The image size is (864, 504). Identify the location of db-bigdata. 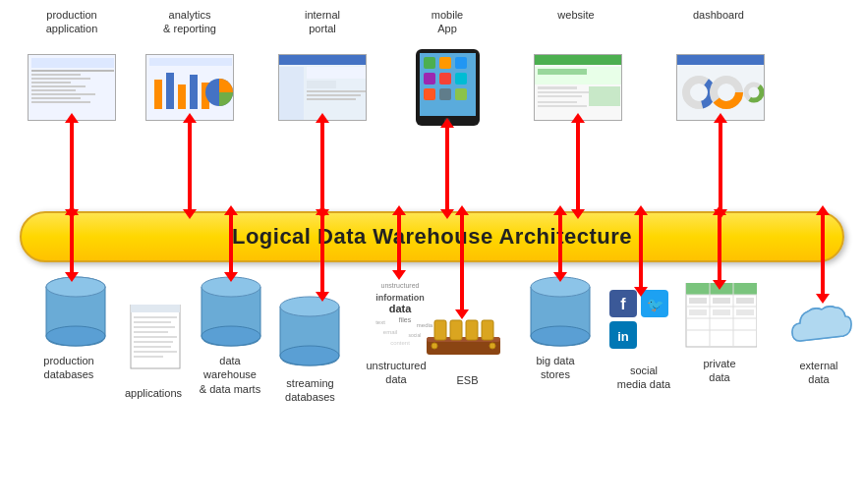
(560, 314).